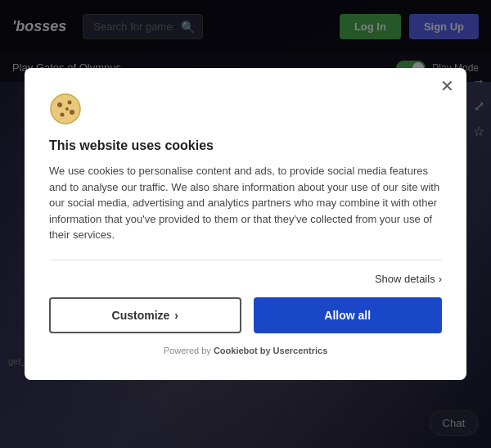 The height and width of the screenshot is (448, 491). Describe the element at coordinates (246, 111) in the screenshot. I see `cookie-logo` at that location.